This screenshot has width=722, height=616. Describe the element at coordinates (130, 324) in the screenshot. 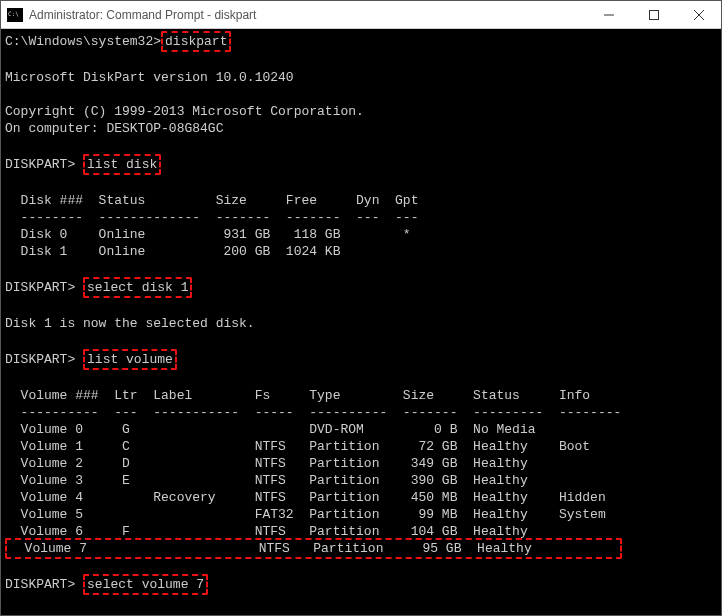

I see `select-disk-msg: Disk 1 is now the selected disk.` at that location.